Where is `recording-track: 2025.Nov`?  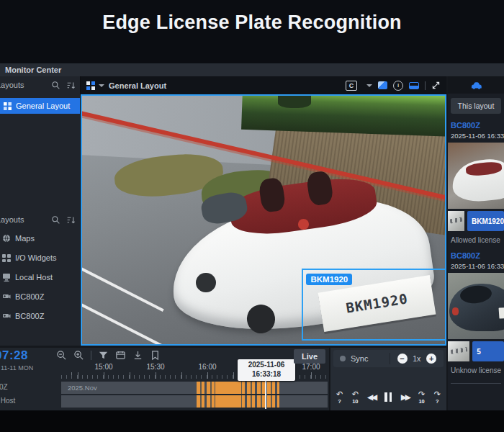 recording-track: 2025.Nov is located at coordinates (194, 387).